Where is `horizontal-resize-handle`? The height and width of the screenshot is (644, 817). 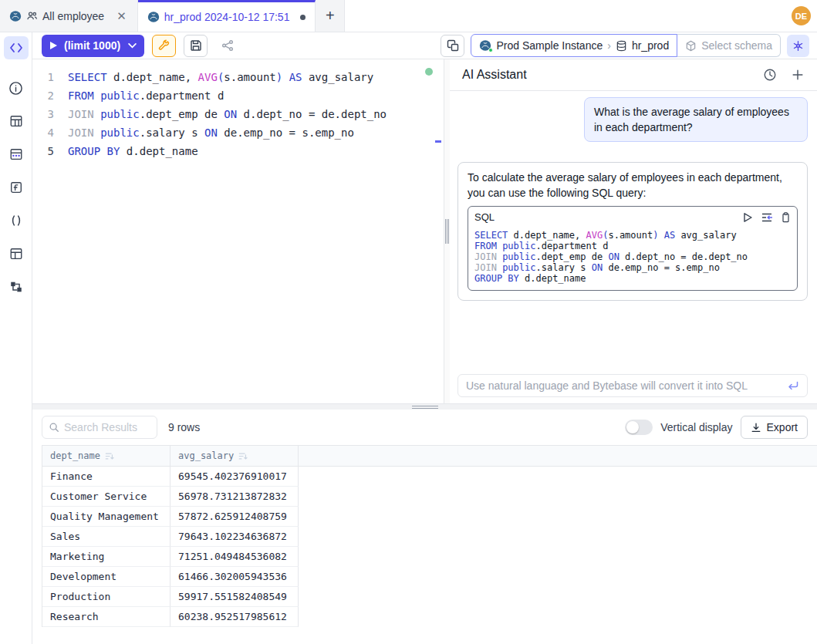
horizontal-resize-handle is located at coordinates (424, 406).